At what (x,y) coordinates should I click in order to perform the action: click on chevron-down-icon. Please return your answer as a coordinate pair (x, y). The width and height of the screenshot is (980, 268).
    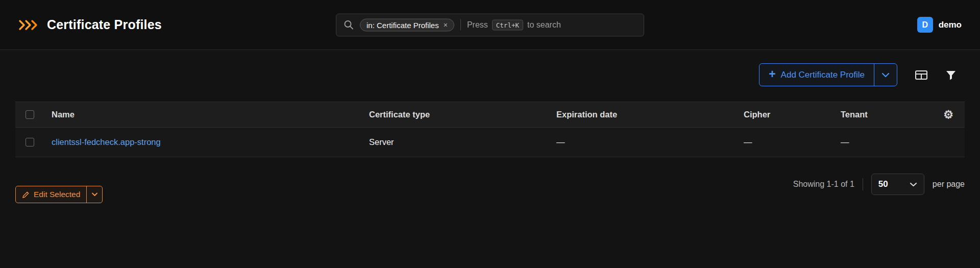
    Looking at the image, I should click on (914, 185).